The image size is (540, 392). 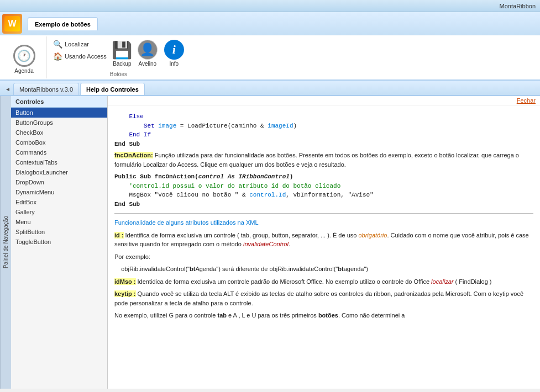 I want to click on nav-item-dialogboxlauncher: DialogboxLauncher, so click(x=59, y=172).